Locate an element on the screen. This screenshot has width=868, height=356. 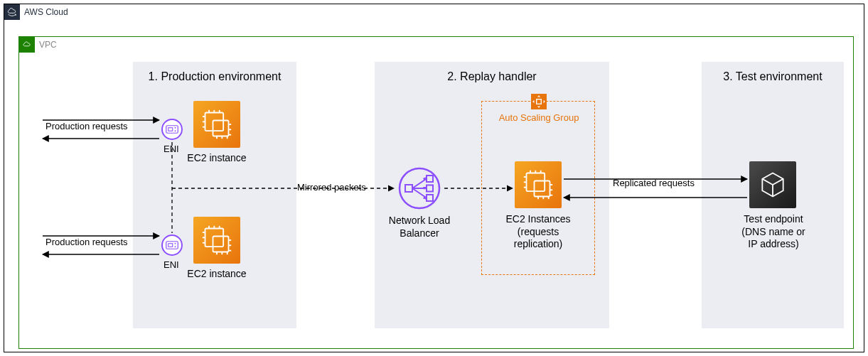
vpc-icon is located at coordinates (27, 45).